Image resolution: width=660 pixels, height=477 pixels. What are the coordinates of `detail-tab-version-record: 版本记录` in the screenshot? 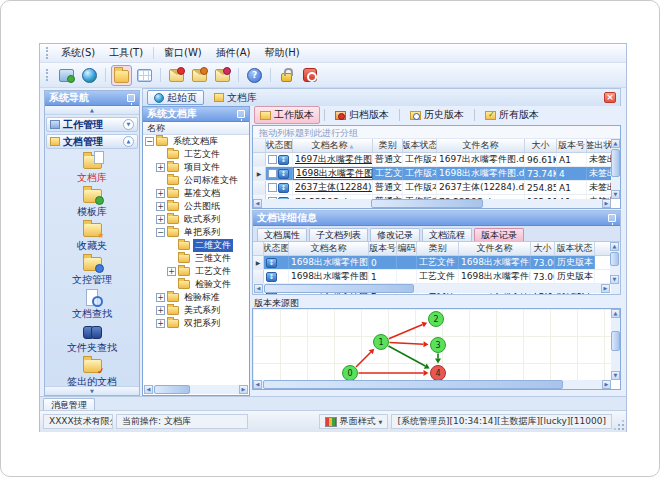 It's located at (499, 234).